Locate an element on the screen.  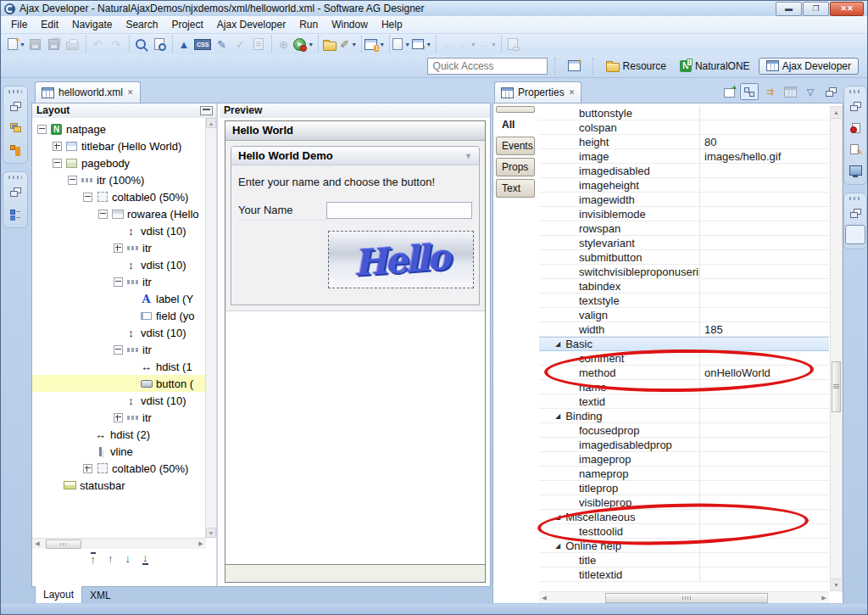
tree-horizontal-scrollbar: ◀ ▶ is located at coordinates (119, 543).